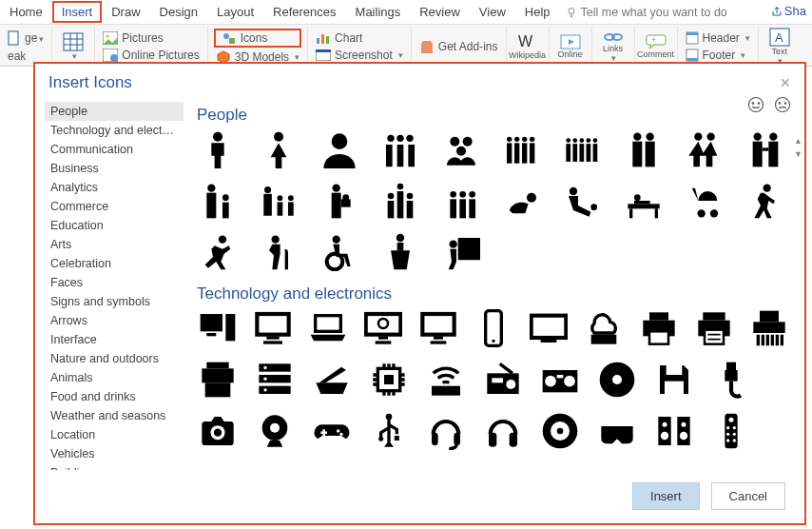  I want to click on tab-design: Design, so click(179, 11).